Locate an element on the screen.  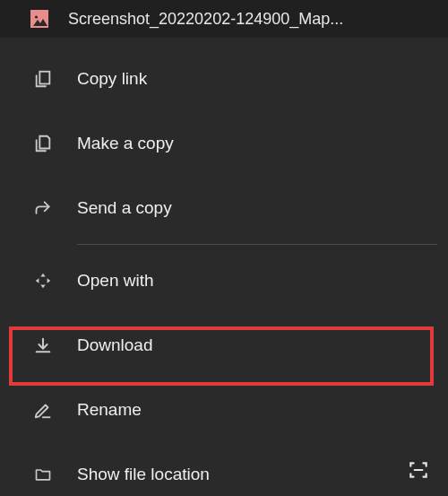
menu-divider is located at coordinates (257, 244).